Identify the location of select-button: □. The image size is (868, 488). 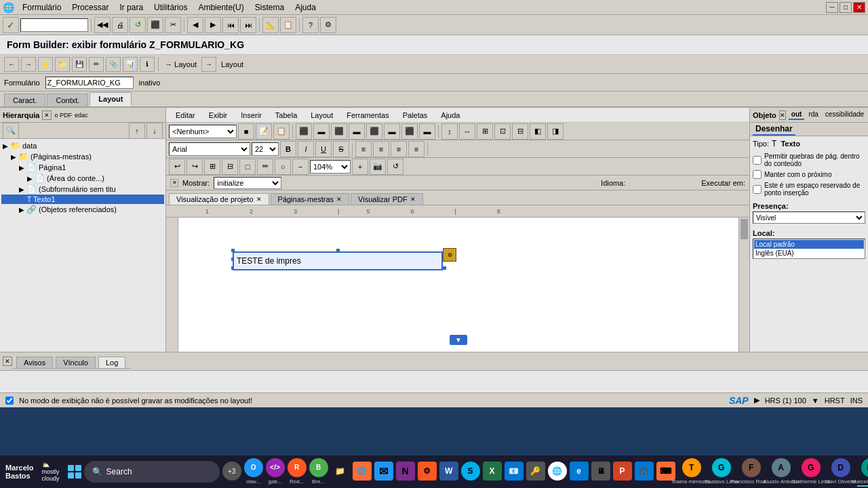
(248, 167).